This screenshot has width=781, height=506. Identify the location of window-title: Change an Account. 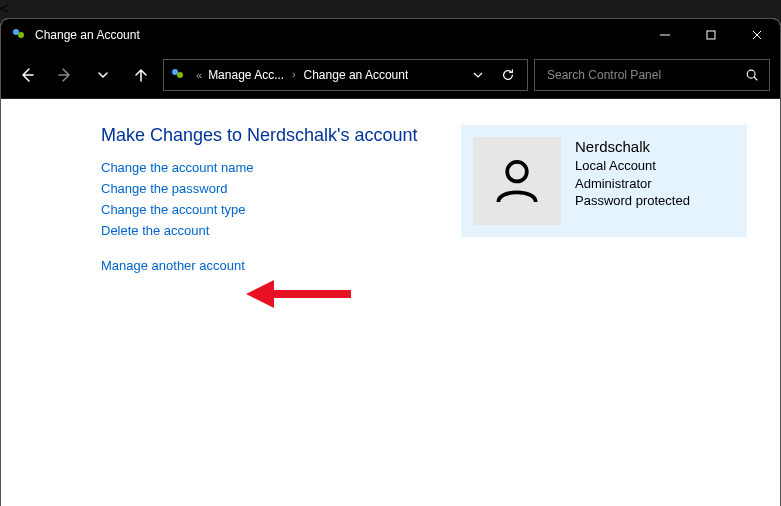
(338, 35).